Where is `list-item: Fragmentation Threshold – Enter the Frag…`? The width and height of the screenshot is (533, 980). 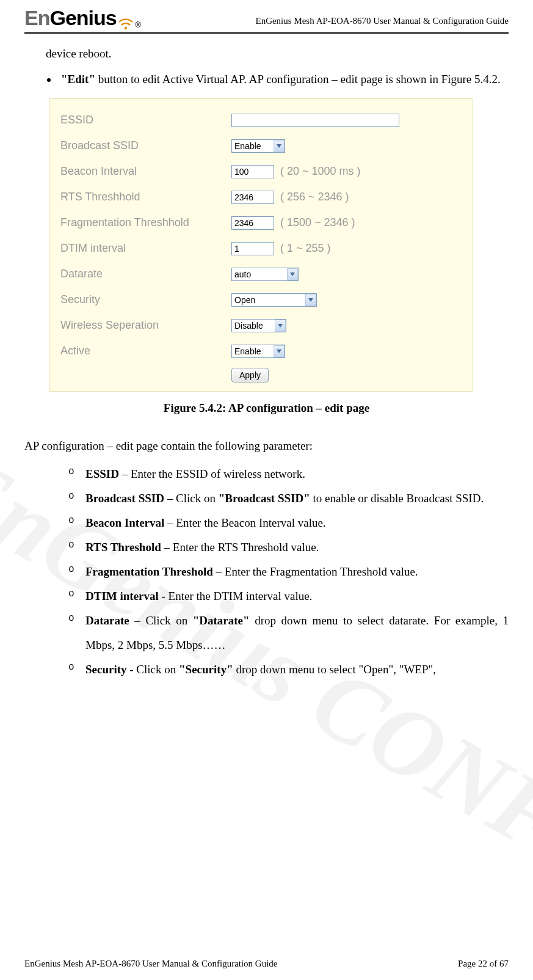
list-item: Fragmentation Threshold – Enter the Frag… is located at coordinates (288, 572).